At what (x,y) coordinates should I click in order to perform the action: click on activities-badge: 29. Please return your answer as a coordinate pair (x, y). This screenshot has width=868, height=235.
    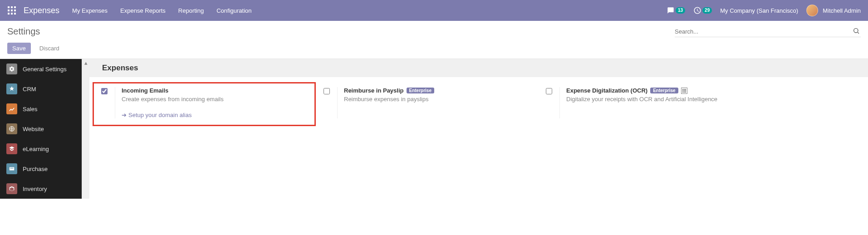
    Looking at the image, I should click on (707, 10).